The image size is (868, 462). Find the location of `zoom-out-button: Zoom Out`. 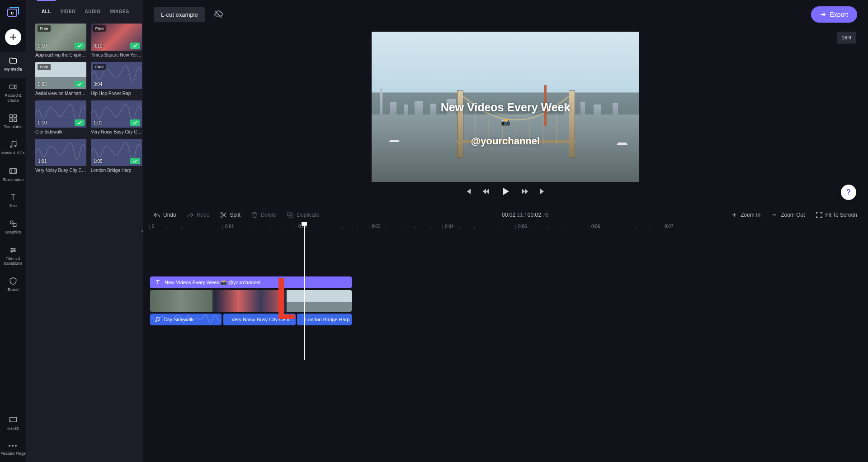

zoom-out-button: Zoom Out is located at coordinates (788, 215).